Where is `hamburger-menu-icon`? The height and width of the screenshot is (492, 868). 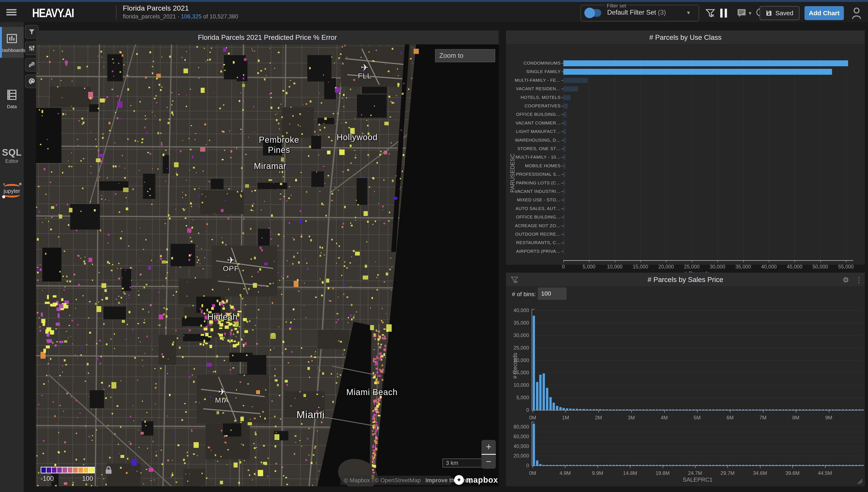 hamburger-menu-icon is located at coordinates (12, 13).